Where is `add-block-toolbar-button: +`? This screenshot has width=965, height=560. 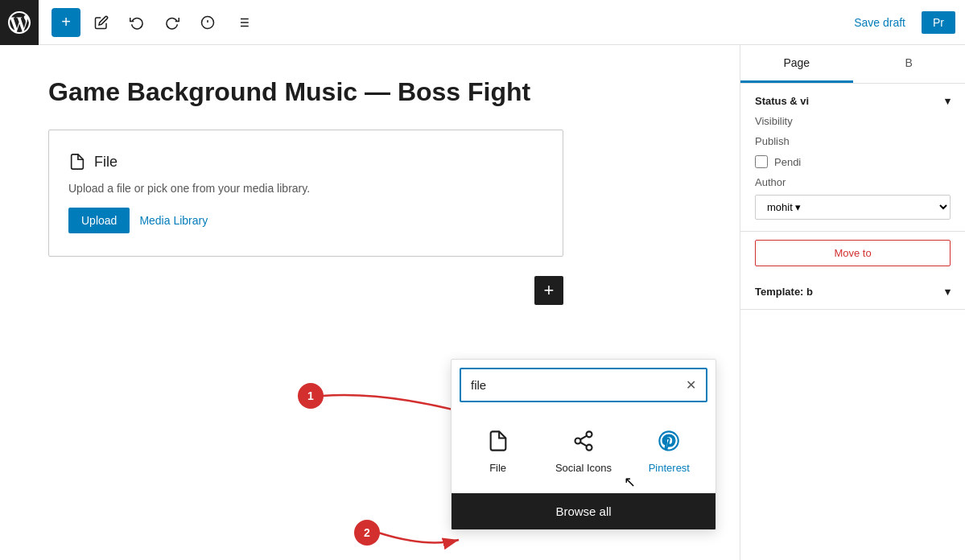
add-block-toolbar-button: + is located at coordinates (66, 23).